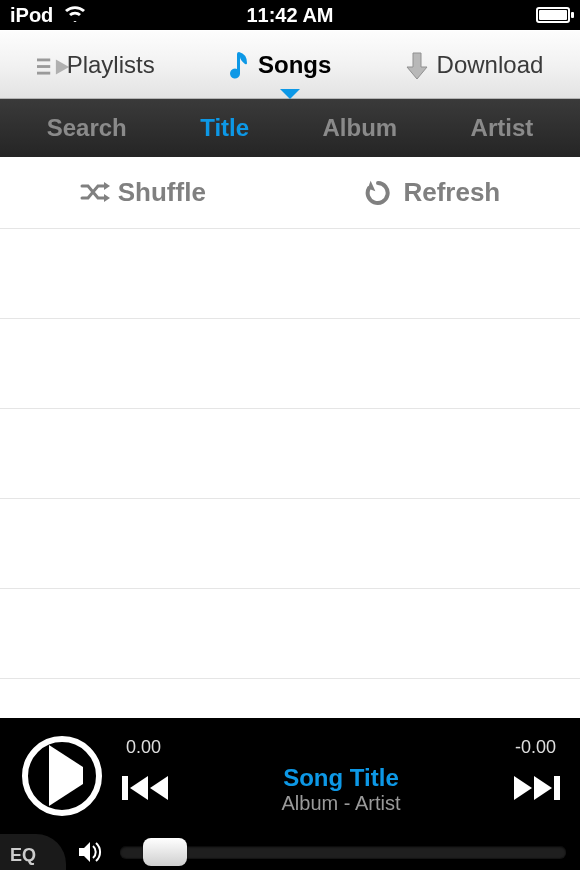 The image size is (580, 870). What do you see at coordinates (62, 776) in the screenshot?
I see `play-button` at bounding box center [62, 776].